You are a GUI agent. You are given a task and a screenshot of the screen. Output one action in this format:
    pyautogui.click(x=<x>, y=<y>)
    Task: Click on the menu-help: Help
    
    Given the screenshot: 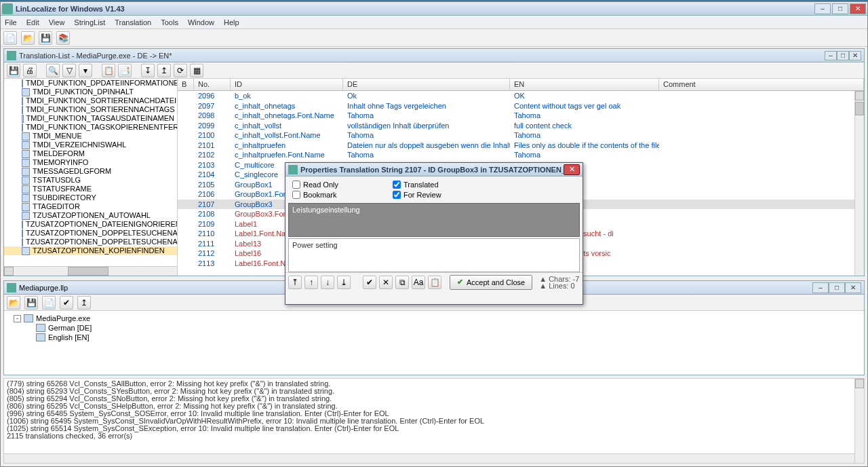 What is the action you would take?
    pyautogui.click(x=232, y=22)
    